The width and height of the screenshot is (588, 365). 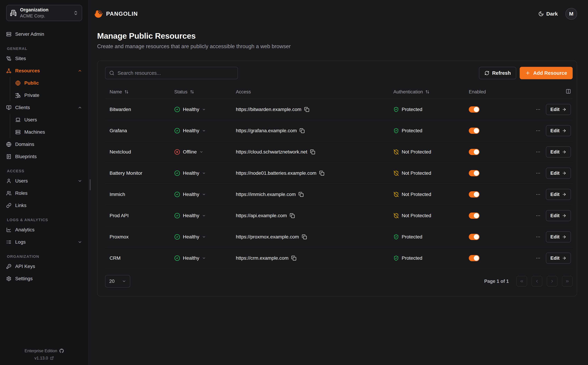 What do you see at coordinates (44, 58) in the screenshot?
I see `sidebar-item-sites: Sites` at bounding box center [44, 58].